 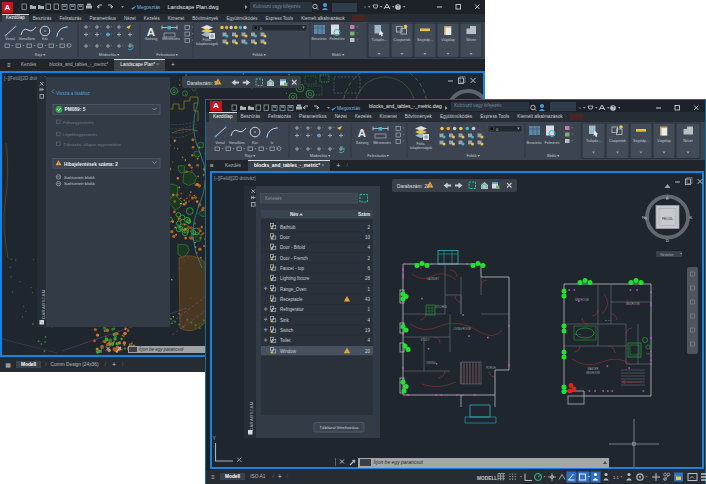 I want to click on svg-text: Fóliaegyeztetés, so click(x=79, y=122).